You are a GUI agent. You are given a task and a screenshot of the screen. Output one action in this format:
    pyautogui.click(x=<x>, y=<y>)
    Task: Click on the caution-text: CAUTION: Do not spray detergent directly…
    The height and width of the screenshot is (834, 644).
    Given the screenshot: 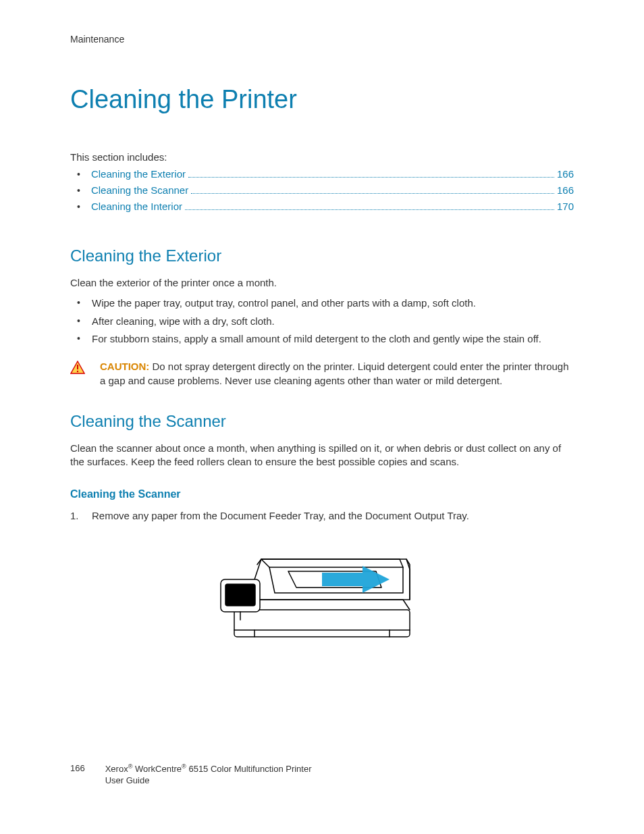 What is the action you would take?
    pyautogui.click(x=337, y=373)
    